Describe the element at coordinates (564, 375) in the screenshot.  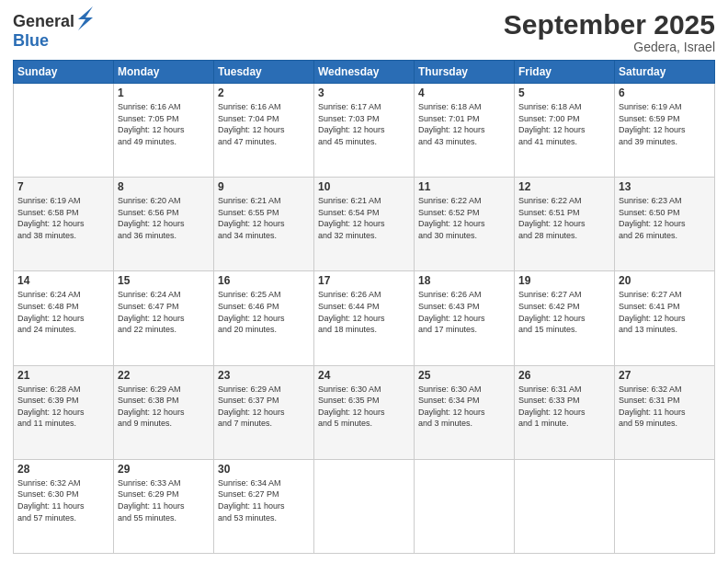
I see `day-number: 26` at that location.